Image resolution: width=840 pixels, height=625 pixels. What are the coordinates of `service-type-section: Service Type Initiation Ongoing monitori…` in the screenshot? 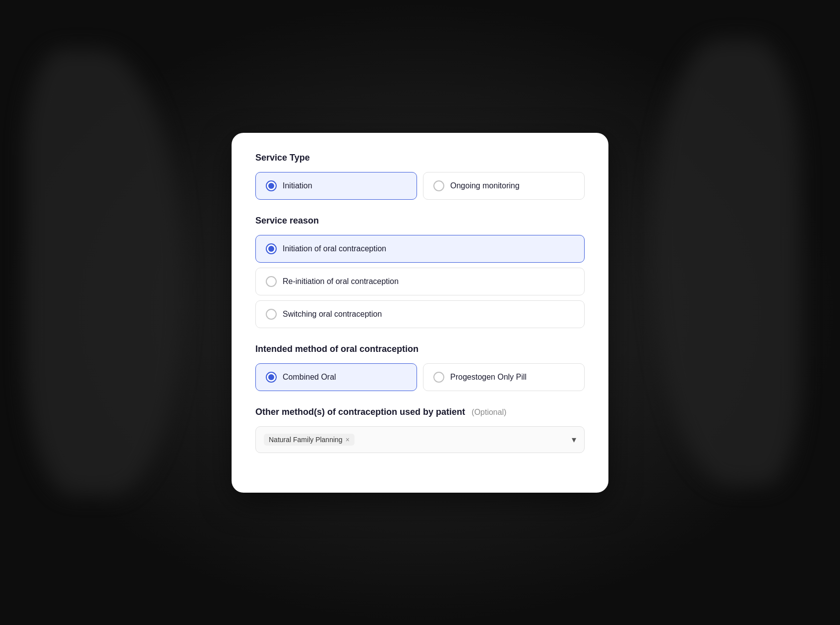 It's located at (420, 176).